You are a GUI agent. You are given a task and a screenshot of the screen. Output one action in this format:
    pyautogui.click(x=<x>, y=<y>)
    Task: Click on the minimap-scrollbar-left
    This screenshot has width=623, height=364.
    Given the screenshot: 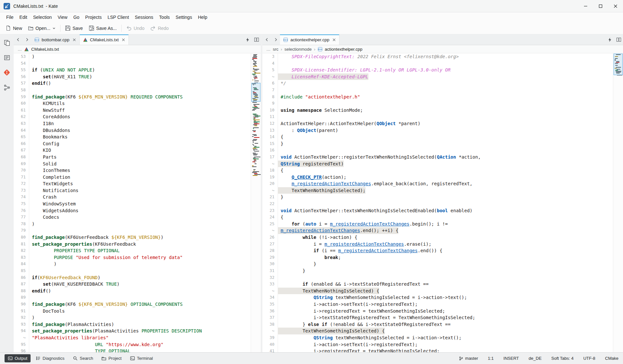 What is the action you would take?
    pyautogui.click(x=256, y=203)
    